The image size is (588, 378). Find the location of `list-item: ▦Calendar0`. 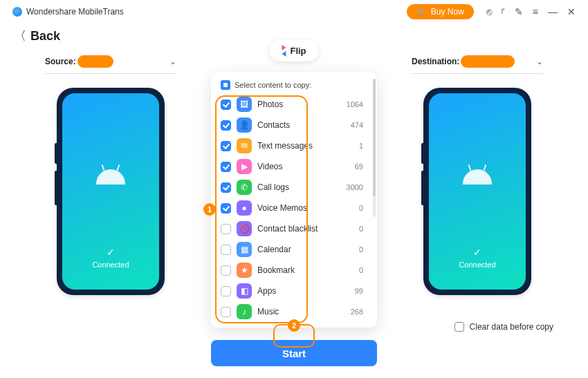

list-item: ▦Calendar0 is located at coordinates (294, 249).